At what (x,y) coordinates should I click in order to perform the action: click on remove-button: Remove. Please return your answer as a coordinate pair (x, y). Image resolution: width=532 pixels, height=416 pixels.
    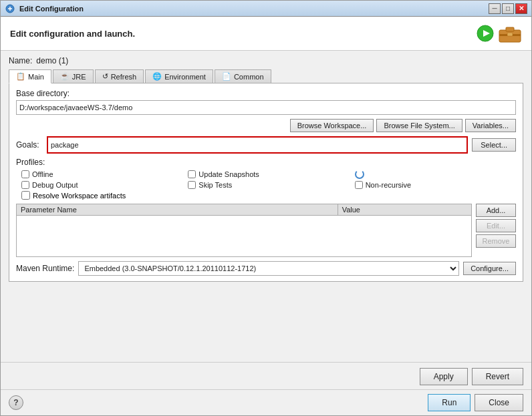
    Looking at the image, I should click on (496, 241).